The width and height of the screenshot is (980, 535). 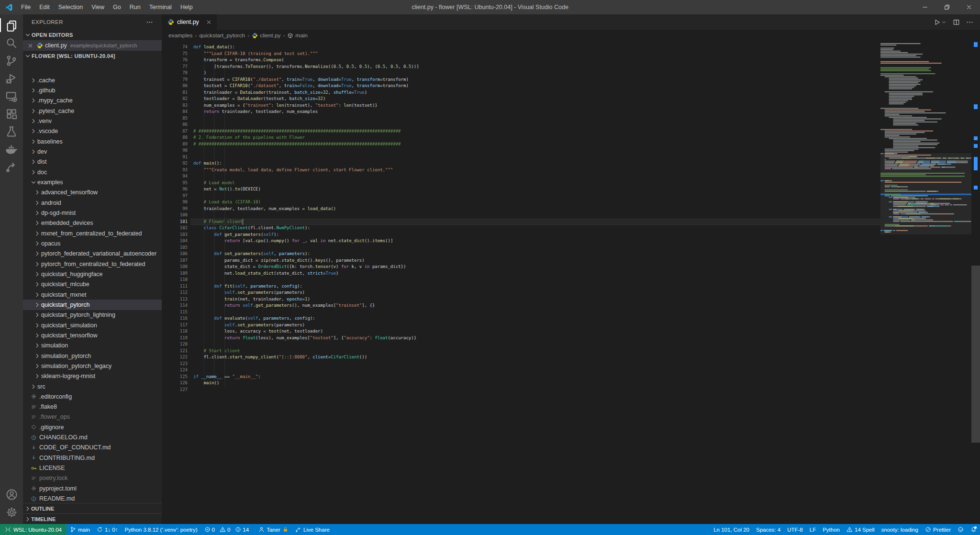 What do you see at coordinates (175, 383) in the screenshot?
I see `line-number-126: 126` at bounding box center [175, 383].